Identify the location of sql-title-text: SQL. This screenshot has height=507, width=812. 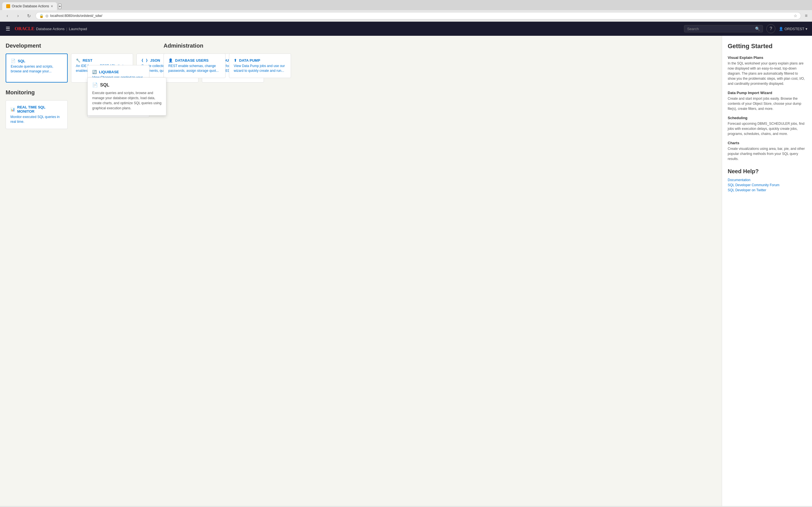
(21, 61).